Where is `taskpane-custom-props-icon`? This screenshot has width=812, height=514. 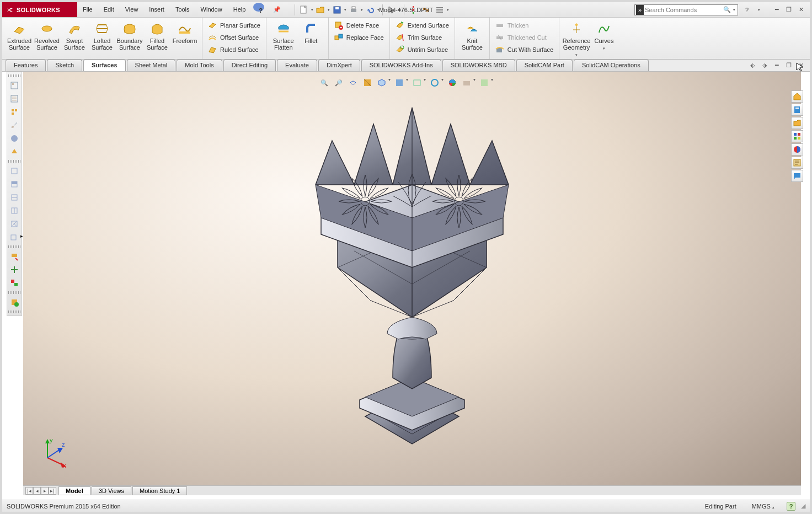 taskpane-custom-props-icon is located at coordinates (797, 163).